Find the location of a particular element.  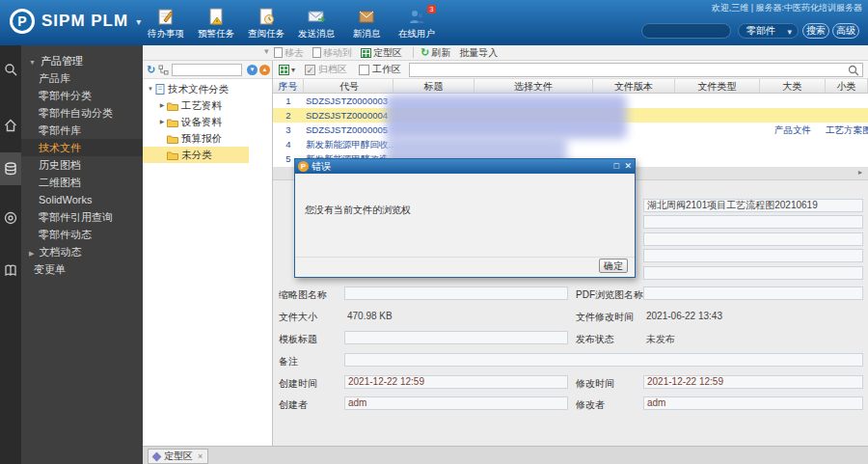

refresh-button: ↻刷新 is located at coordinates (436, 53).